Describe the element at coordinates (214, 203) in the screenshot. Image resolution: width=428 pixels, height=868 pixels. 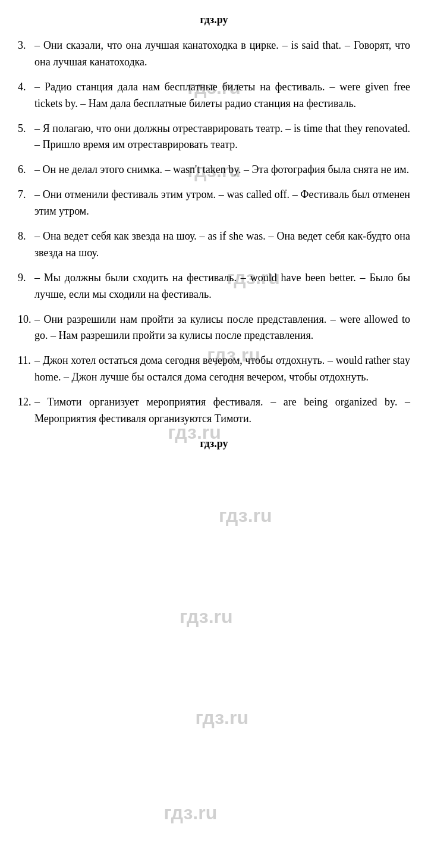
I see `list-item: 7. – Они отменили фестиваль этим утром. …` at that location.